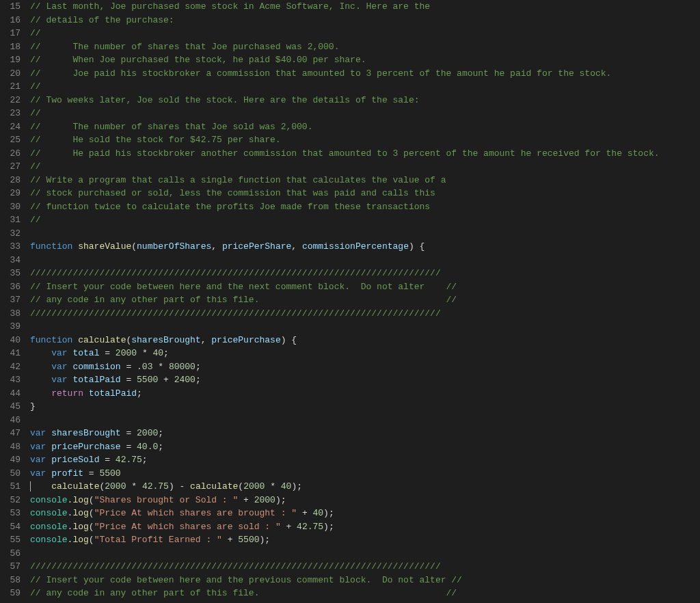  Describe the element at coordinates (187, 526) in the screenshot. I see `token-string: "Price At which shares are sold : "` at that location.